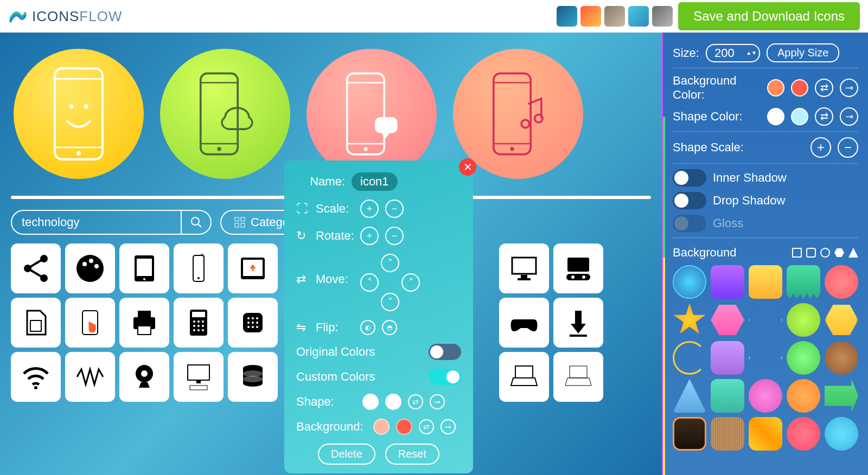 This screenshot has width=868, height=475. I want to click on bg-color-settings-button: ⊸, so click(849, 88).